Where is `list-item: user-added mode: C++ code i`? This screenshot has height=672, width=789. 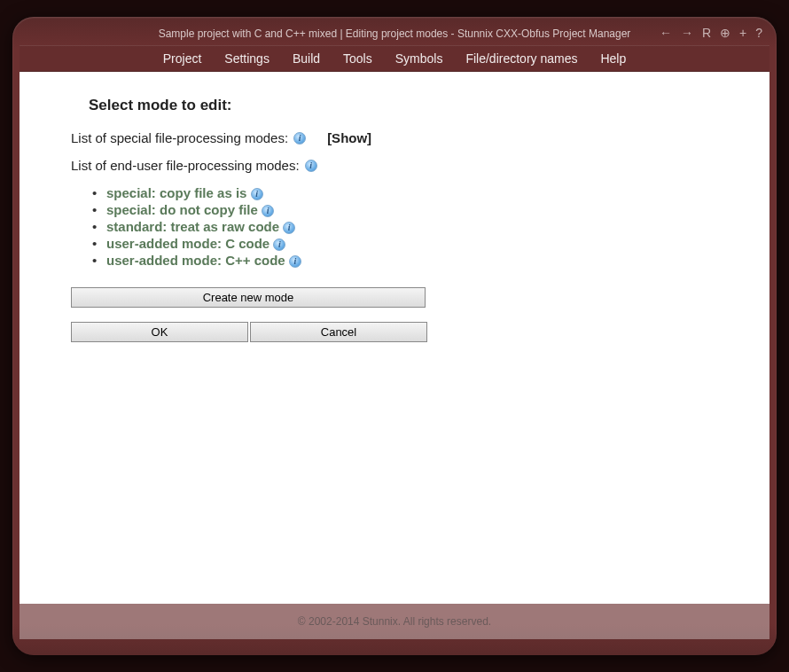
list-item: user-added mode: C++ code i is located at coordinates (407, 261).